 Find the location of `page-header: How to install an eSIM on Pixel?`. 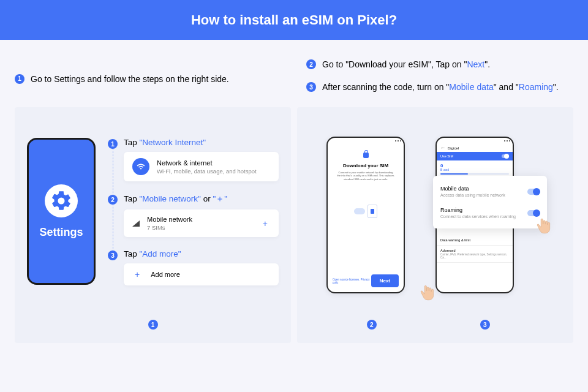

page-header: How to install an eSIM on Pixel? is located at coordinates (294, 20).